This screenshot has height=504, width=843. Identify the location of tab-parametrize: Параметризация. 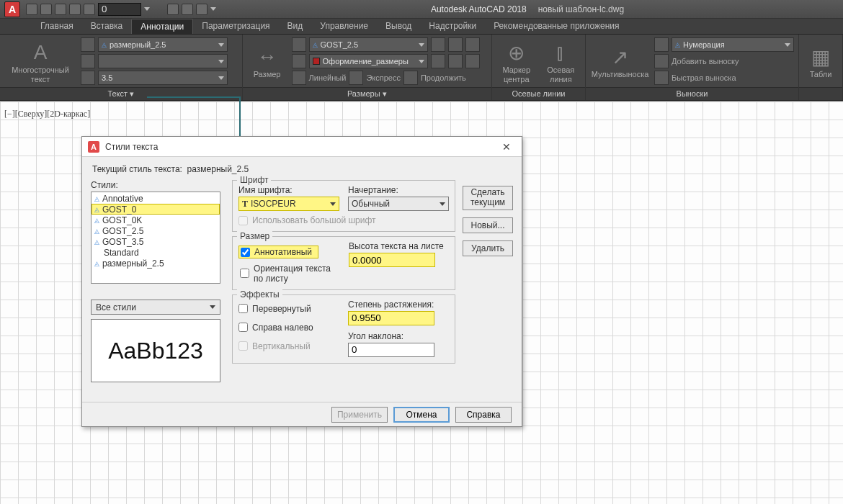
(236, 26).